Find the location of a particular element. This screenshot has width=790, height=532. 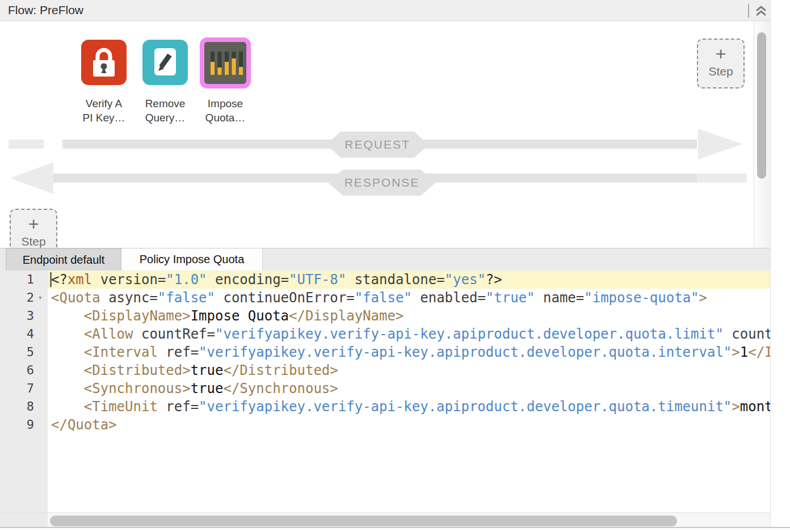

response-arrowhead-icon is located at coordinates (32, 178).